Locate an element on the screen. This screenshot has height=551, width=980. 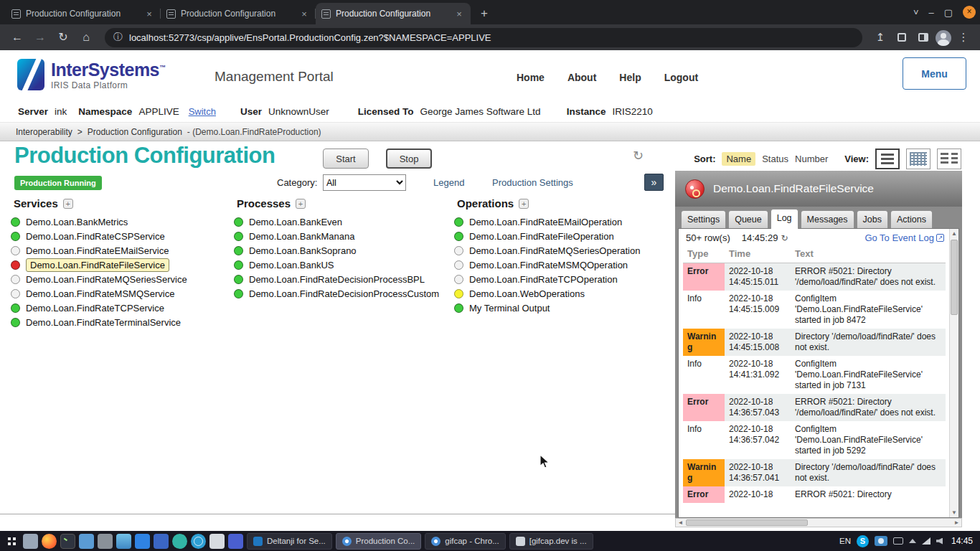
panel-tab: Actions is located at coordinates (911, 220).